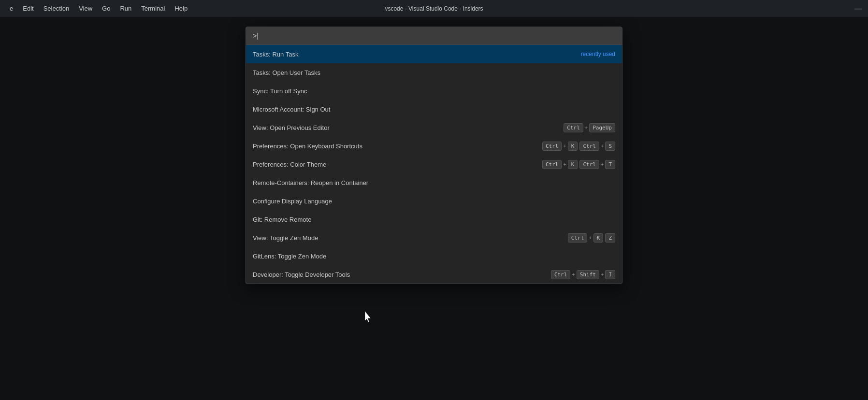 The image size is (868, 400). Describe the element at coordinates (610, 274) in the screenshot. I see `kbd-i: I` at that location.